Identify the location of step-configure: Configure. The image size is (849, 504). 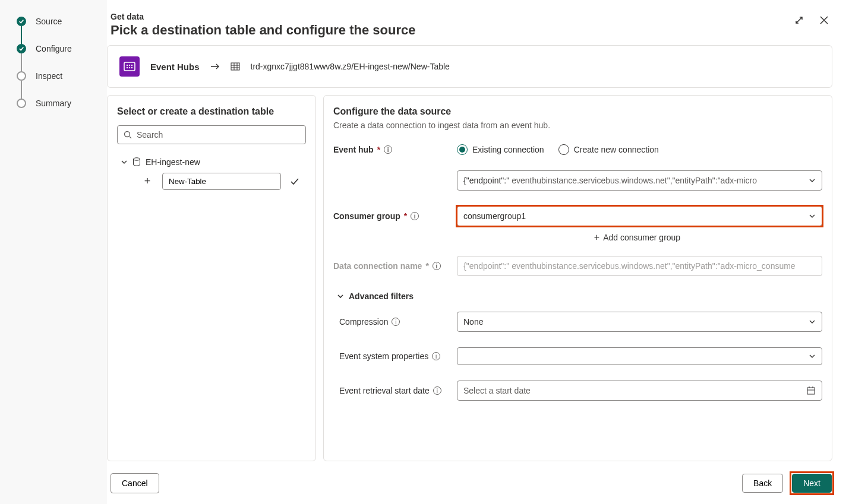
(56, 49).